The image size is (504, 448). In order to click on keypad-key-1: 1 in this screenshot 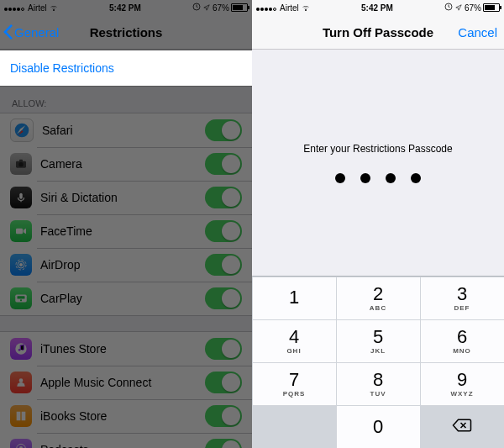, I will do `click(294, 298)`.